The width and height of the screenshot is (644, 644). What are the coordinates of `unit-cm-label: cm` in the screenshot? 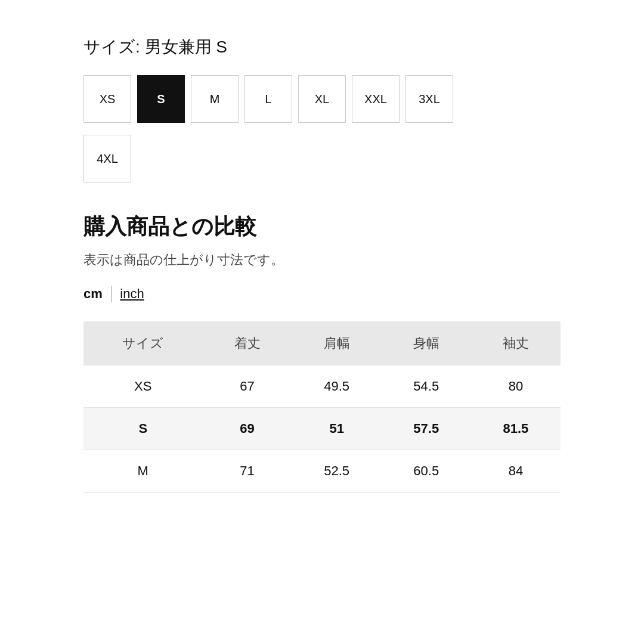 It's located at (93, 294).